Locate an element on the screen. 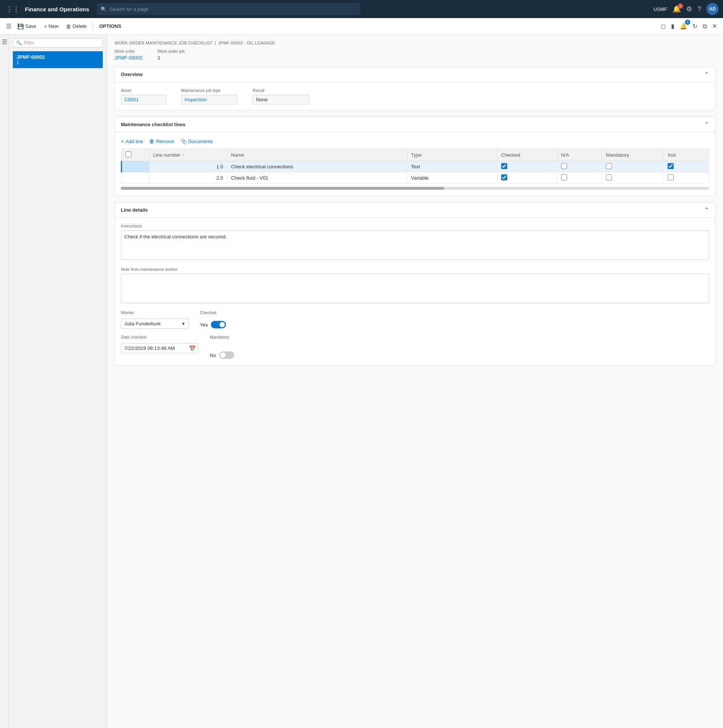  layout-icon: ▮ is located at coordinates (673, 26).